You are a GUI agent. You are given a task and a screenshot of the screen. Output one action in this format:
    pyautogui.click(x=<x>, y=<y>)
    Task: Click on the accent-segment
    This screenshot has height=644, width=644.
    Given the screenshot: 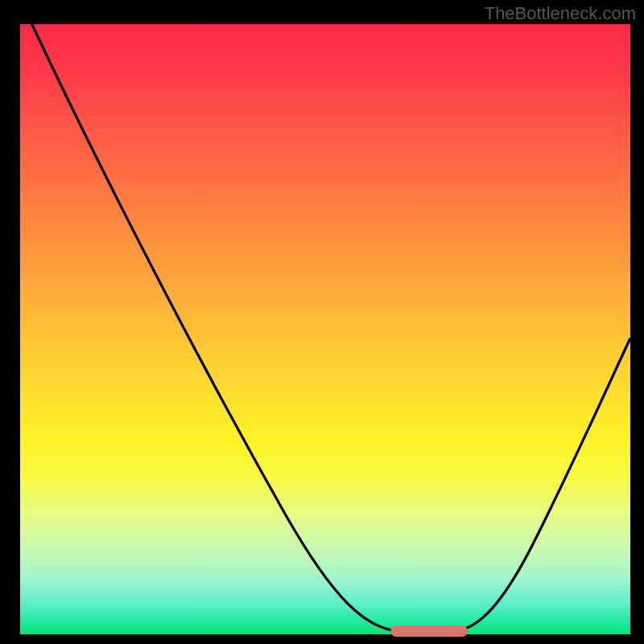 What is the action you would take?
    pyautogui.click(x=429, y=631)
    